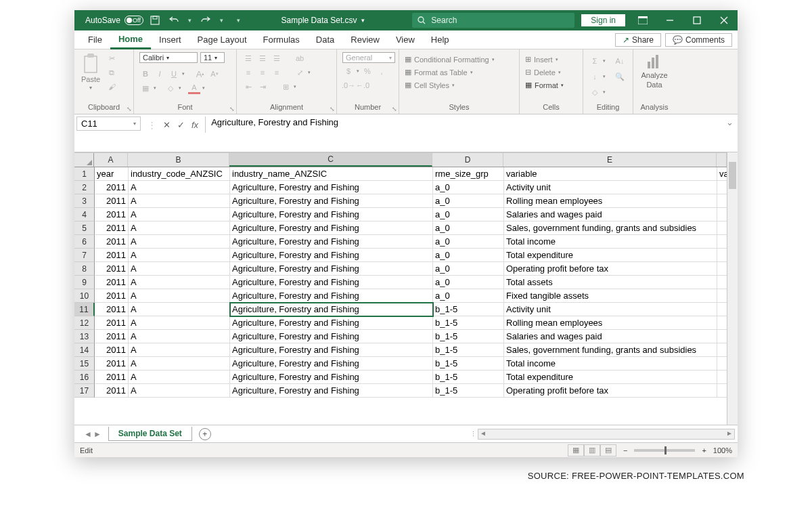 This screenshot has width=812, height=508. What do you see at coordinates (300, 72) in the screenshot?
I see `orientation-icon: ⤢` at bounding box center [300, 72].